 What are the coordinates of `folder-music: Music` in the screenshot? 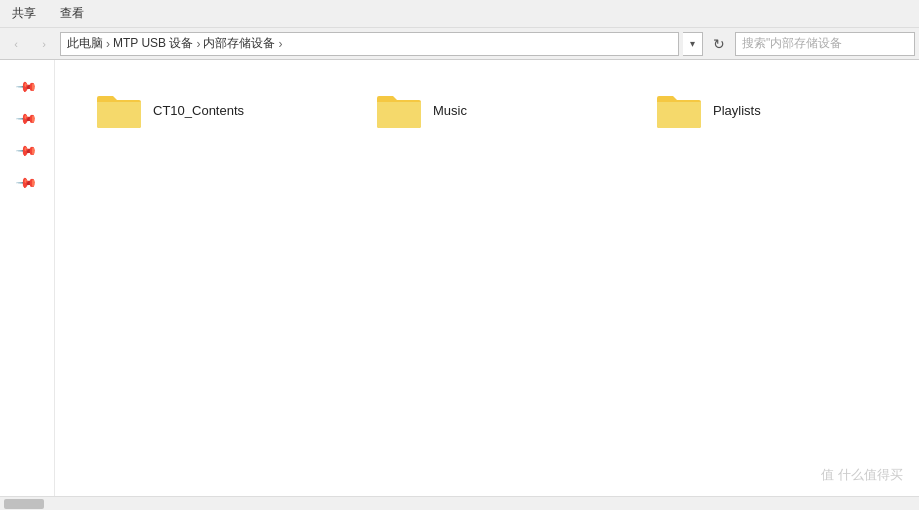 It's located at (475, 110).